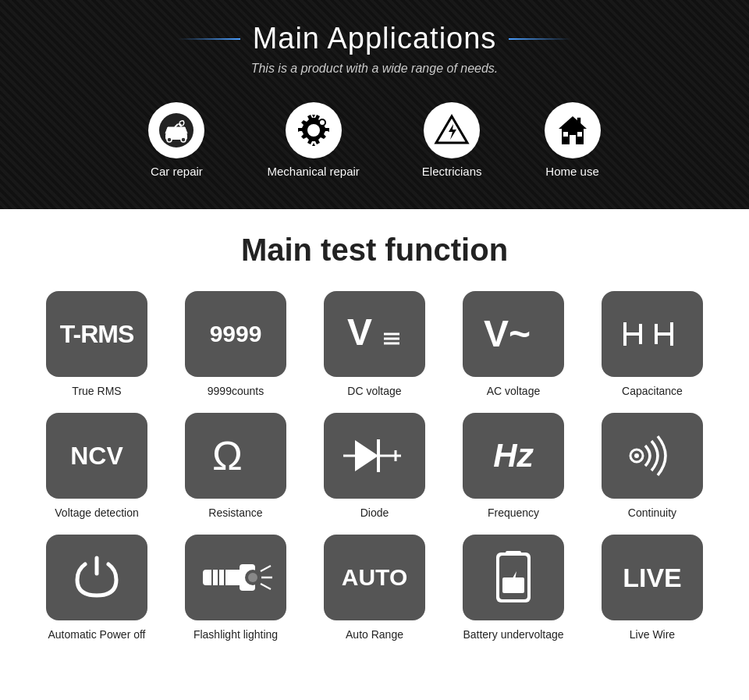 This screenshot has width=749, height=700. Describe the element at coordinates (97, 577) in the screenshot. I see `power-off-symbol` at that location.